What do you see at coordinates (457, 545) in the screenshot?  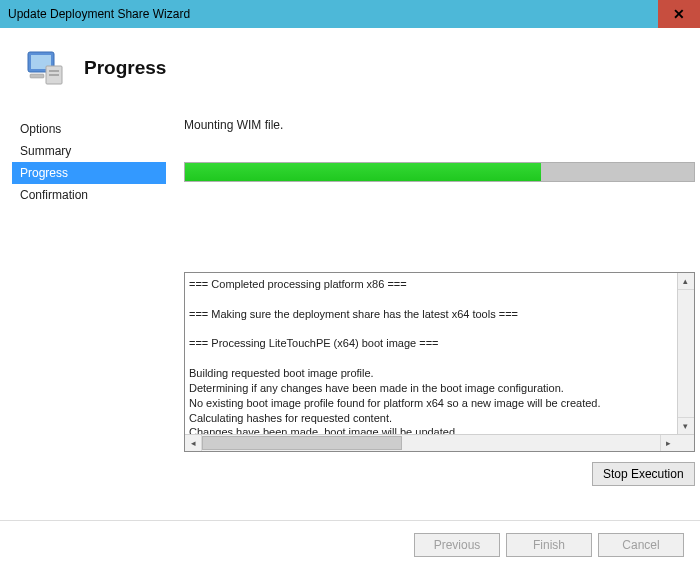 I see `previous-button: Previous` at bounding box center [457, 545].